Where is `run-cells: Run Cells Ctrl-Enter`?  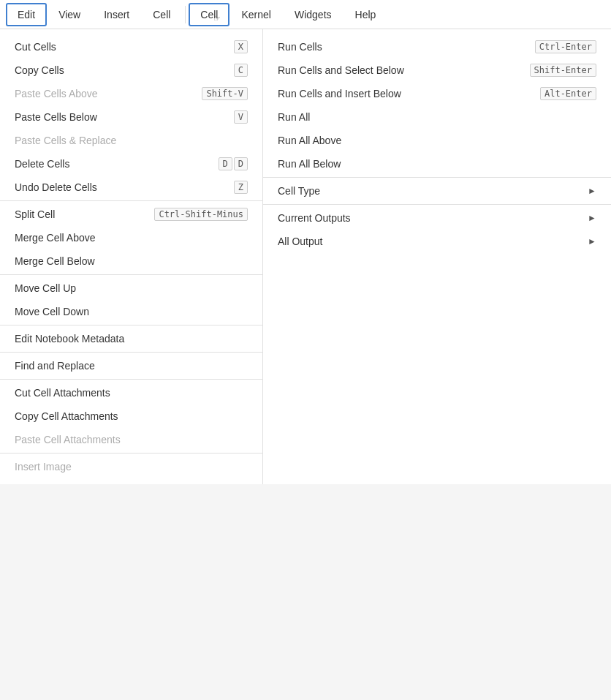
run-cells: Run Cells Ctrl-Enter is located at coordinates (437, 47).